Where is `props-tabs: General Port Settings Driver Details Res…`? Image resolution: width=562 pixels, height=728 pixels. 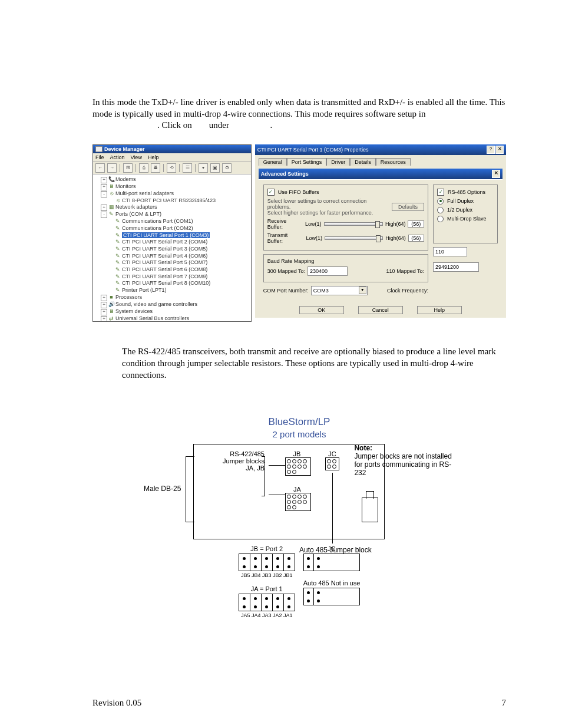
props-tabs: General Port Settings Driver Details Res… is located at coordinates (381, 162).